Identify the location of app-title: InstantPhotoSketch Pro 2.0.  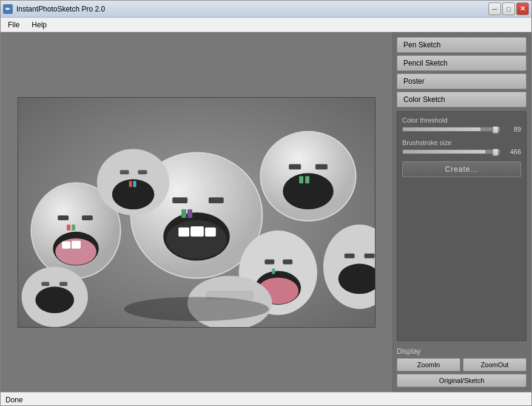
(61, 9).